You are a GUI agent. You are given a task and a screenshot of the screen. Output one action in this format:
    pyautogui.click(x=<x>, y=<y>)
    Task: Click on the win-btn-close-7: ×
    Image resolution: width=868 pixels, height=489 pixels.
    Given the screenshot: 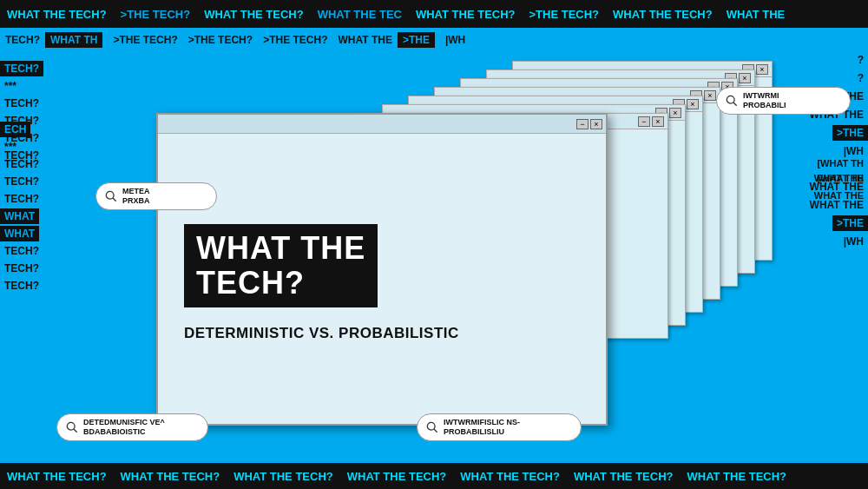 What is the action you would take?
    pyautogui.click(x=745, y=78)
    